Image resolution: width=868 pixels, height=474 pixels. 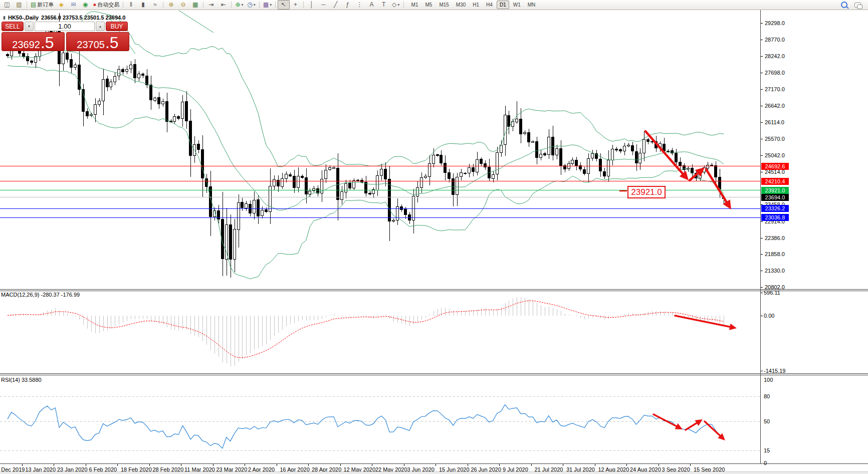 What do you see at coordinates (240, 5) in the screenshot?
I see `add-indicator-icon: ⊕▾` at bounding box center [240, 5].